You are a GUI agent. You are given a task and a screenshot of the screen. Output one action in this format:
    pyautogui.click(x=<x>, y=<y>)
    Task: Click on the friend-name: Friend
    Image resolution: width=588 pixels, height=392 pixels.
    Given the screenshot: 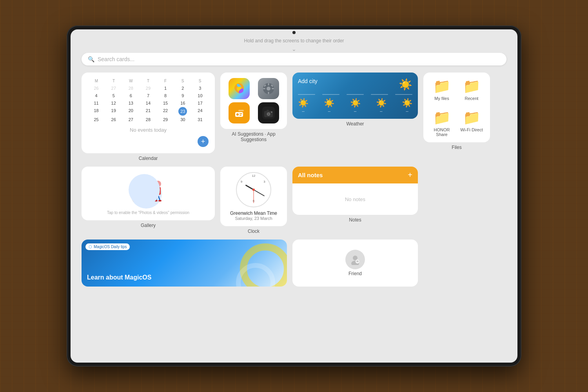 What is the action you would take?
    pyautogui.click(x=355, y=274)
    